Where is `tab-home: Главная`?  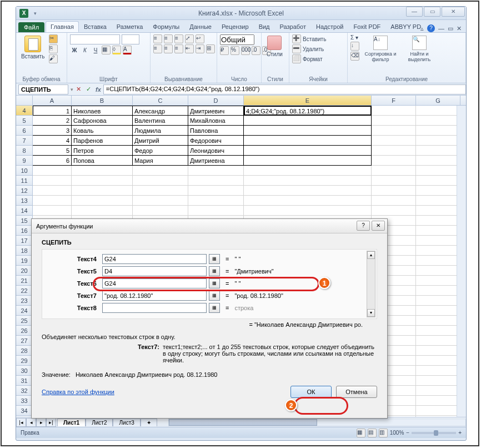
tab-home: Главная is located at coordinates (62, 27).